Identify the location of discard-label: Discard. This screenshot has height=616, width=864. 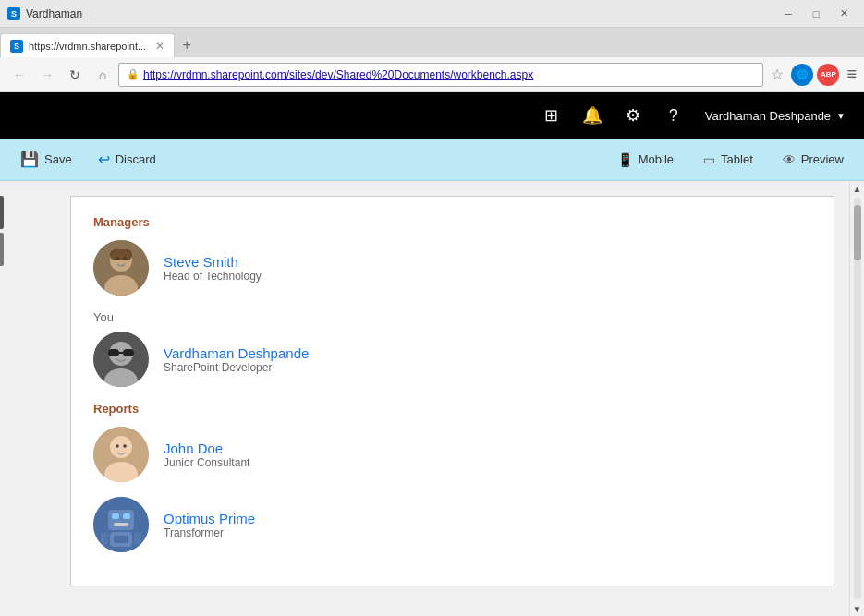
(136, 159).